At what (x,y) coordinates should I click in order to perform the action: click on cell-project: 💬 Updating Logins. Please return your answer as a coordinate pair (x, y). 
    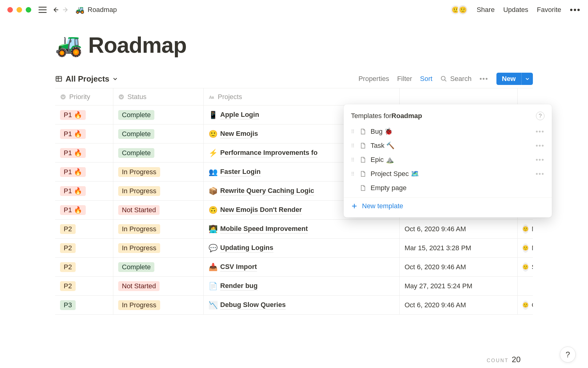
    Looking at the image, I should click on (302, 248).